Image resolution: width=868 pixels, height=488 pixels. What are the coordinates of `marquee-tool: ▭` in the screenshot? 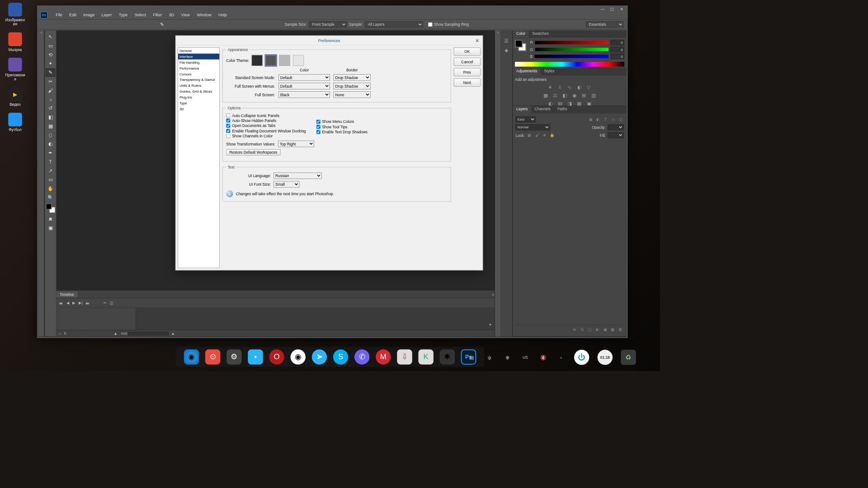 It's located at (51, 46).